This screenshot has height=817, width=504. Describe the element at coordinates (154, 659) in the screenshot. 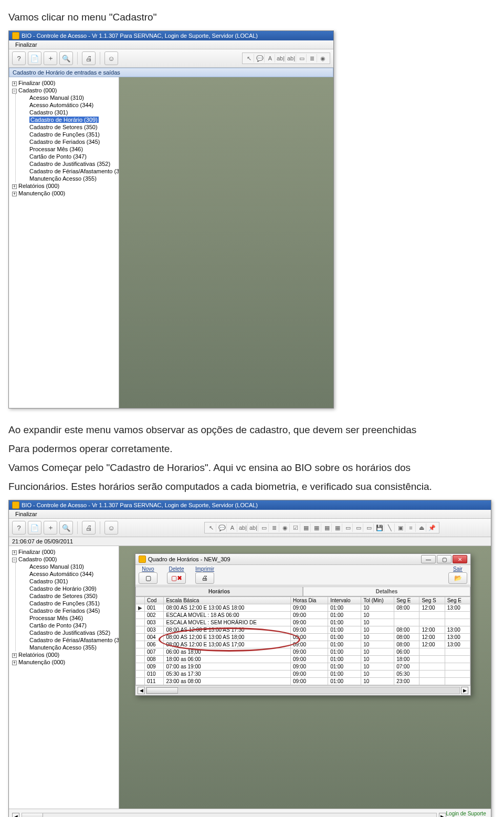

I see `grid-cell: 008` at that location.